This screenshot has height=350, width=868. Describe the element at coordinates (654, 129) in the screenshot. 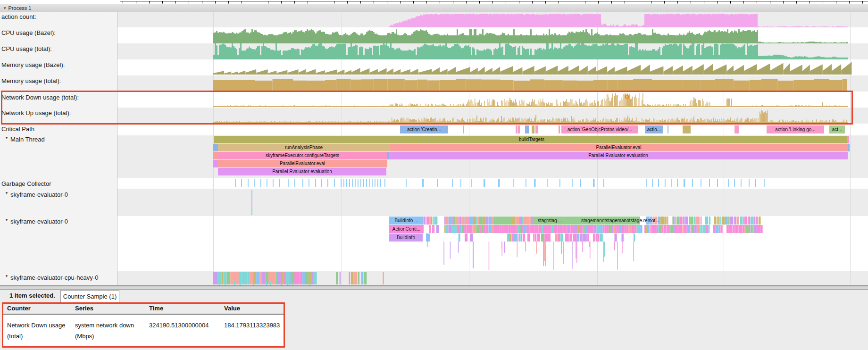

I see `critical-path-block: actio...` at that location.